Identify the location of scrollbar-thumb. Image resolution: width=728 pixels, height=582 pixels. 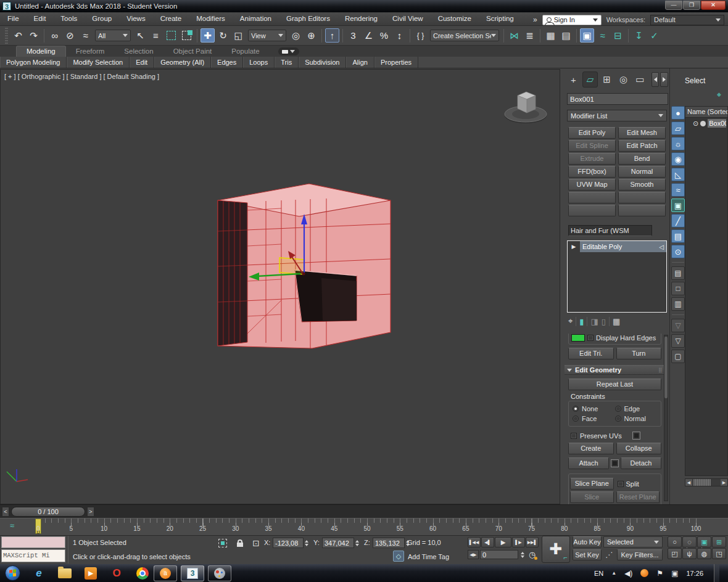
(702, 482).